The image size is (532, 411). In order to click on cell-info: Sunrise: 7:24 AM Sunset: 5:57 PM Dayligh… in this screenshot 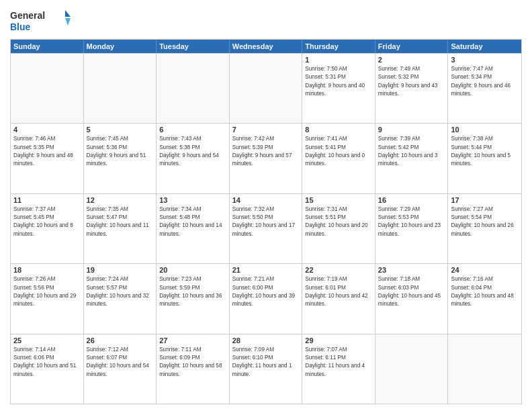, I will do `click(120, 291)`.